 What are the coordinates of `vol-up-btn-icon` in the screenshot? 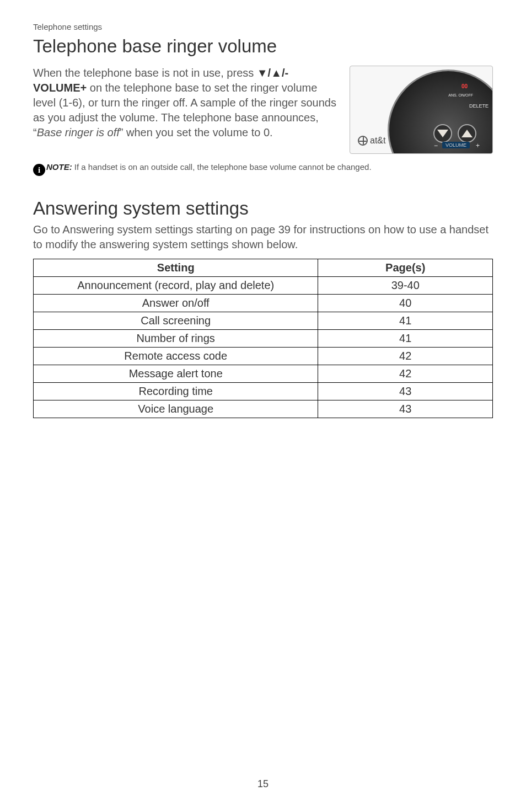 It's located at (467, 133).